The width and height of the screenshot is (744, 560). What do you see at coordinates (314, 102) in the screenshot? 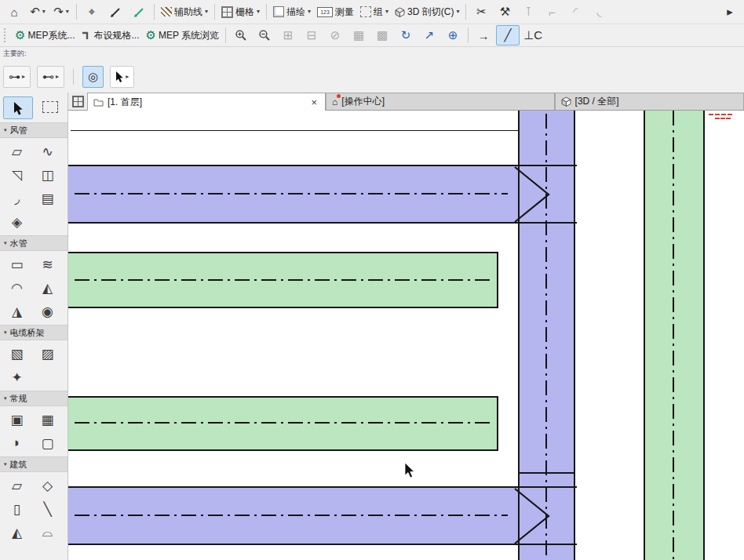
I see `close-icon: ×` at bounding box center [314, 102].